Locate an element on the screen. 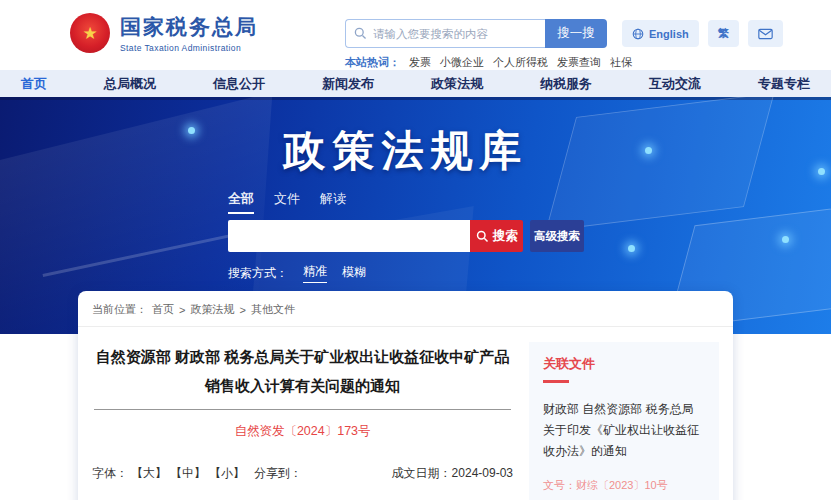 The width and height of the screenshot is (831, 500). nav-item-home: 首页 is located at coordinates (34, 84).